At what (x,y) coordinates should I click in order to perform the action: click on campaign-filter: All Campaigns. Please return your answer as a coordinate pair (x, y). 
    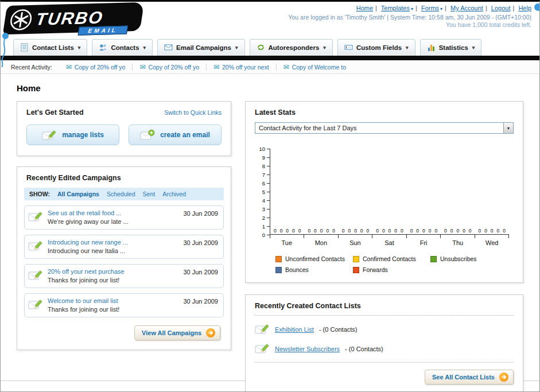
    Looking at the image, I should click on (78, 194).